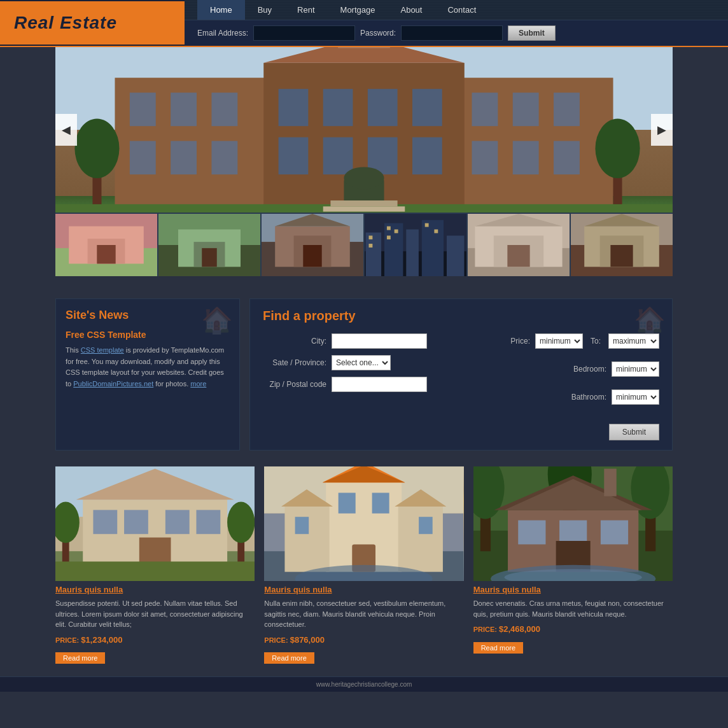  What do you see at coordinates (364, 24) in the screenshot?
I see `header: Real Estate Home Buy Rent Mortgage About…` at bounding box center [364, 24].